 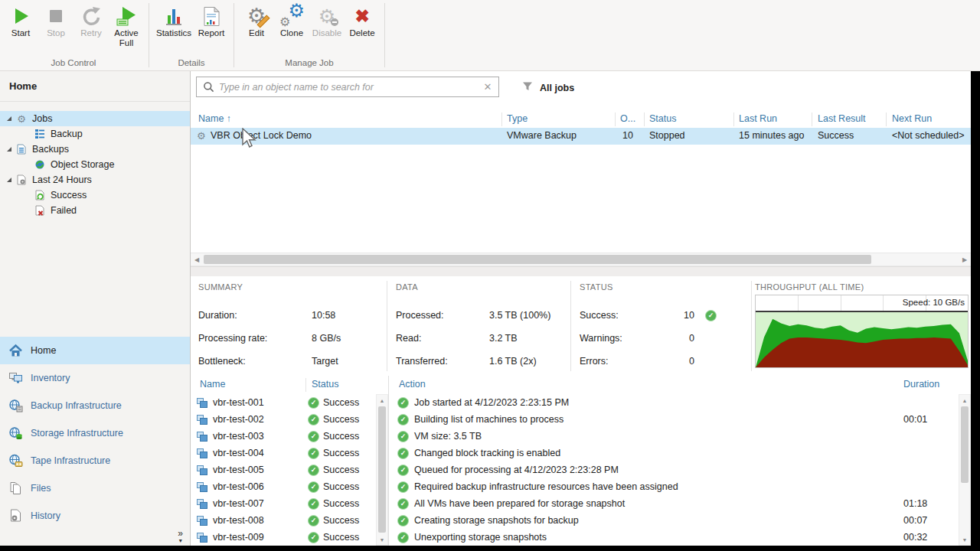 What do you see at coordinates (21, 20) in the screenshot?
I see `start-button: Start` at bounding box center [21, 20].